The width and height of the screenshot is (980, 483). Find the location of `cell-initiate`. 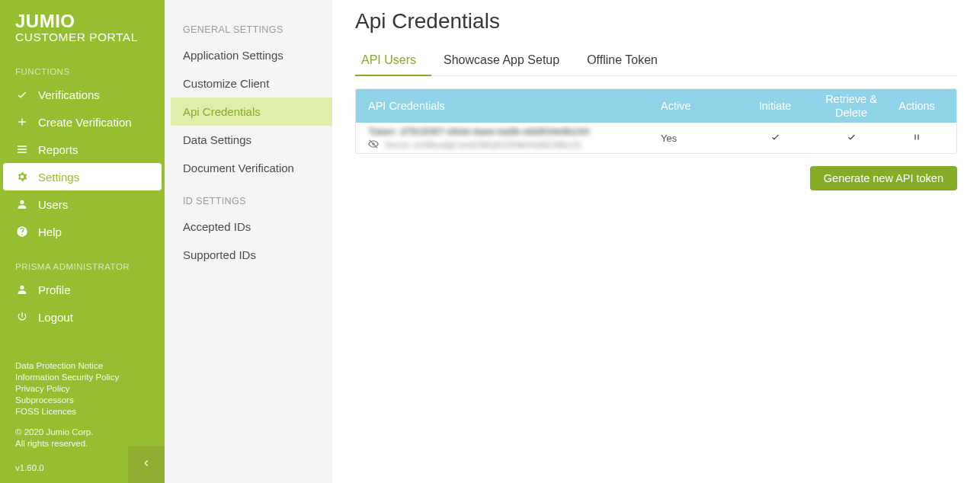

cell-initiate is located at coordinates (775, 138).